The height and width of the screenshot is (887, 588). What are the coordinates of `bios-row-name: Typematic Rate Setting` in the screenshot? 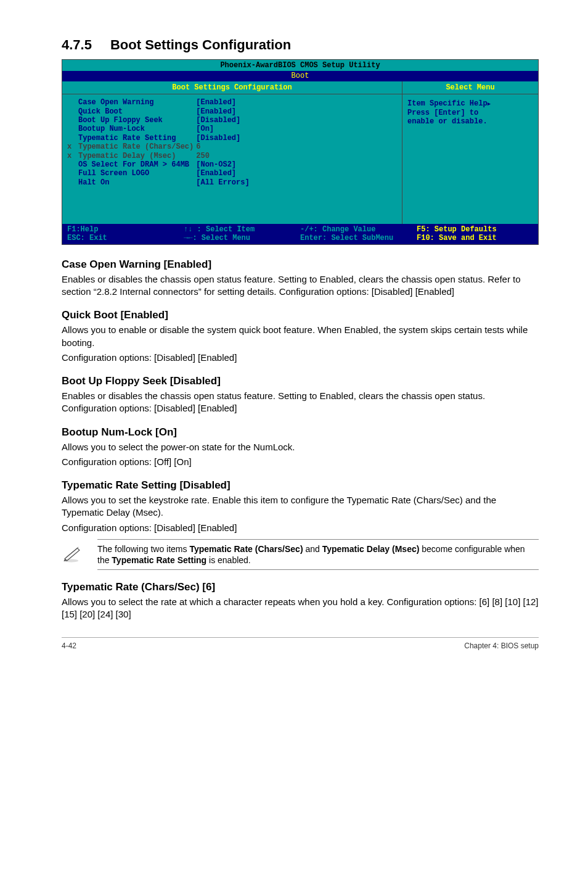 It's located at (137, 138).